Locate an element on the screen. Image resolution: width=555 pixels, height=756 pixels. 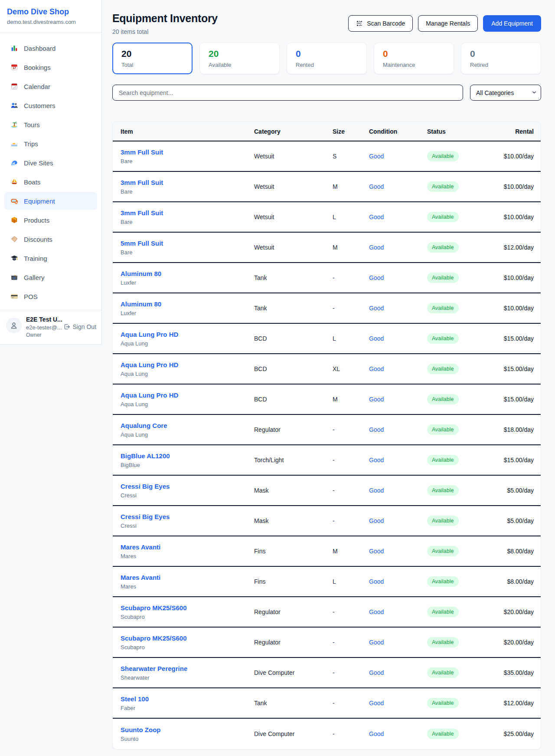
sign-out-label: Sign Out is located at coordinates (85, 327).